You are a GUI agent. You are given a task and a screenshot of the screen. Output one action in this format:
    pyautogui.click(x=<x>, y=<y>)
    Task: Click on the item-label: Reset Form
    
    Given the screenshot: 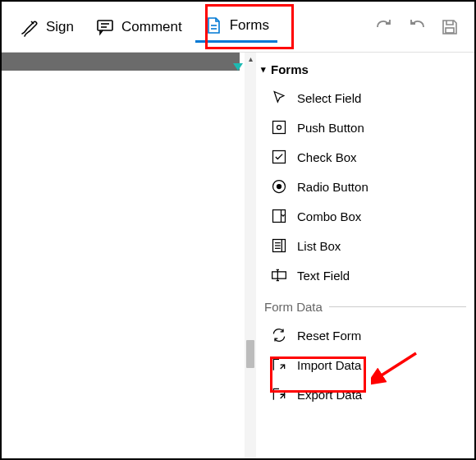 What is the action you would take?
    pyautogui.click(x=329, y=335)
    